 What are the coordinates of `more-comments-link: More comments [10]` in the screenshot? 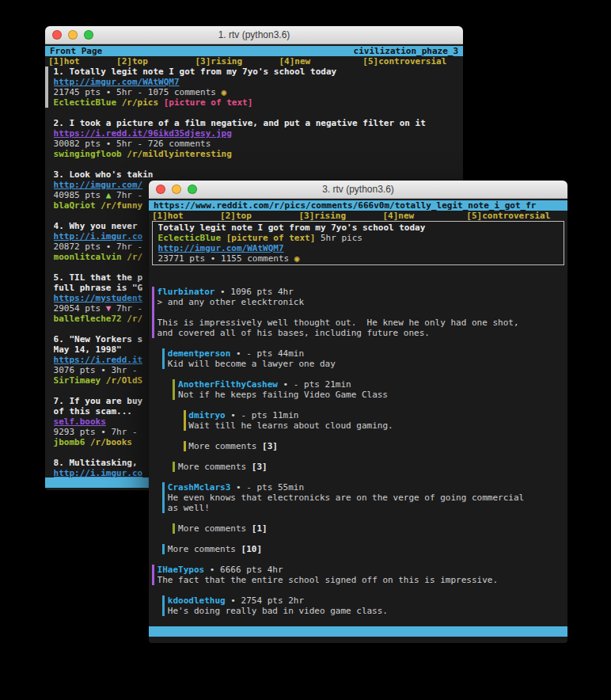 It's located at (363, 550).